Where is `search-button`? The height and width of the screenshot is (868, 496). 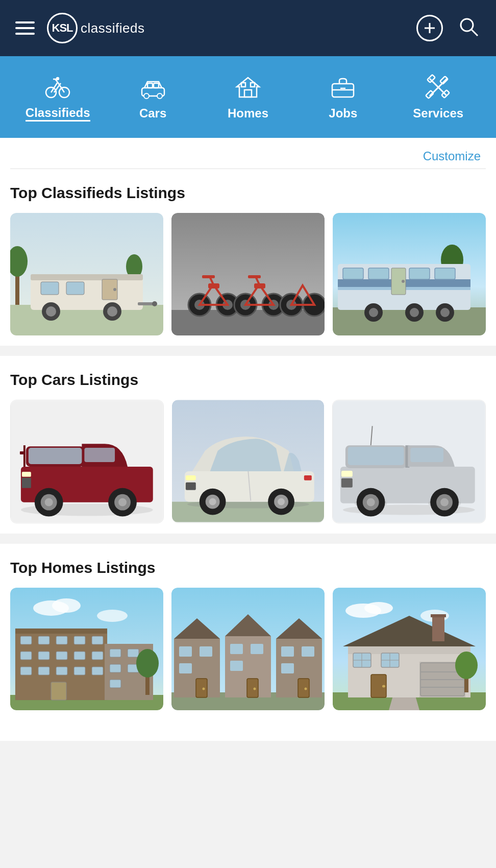 search-button is located at coordinates (469, 28).